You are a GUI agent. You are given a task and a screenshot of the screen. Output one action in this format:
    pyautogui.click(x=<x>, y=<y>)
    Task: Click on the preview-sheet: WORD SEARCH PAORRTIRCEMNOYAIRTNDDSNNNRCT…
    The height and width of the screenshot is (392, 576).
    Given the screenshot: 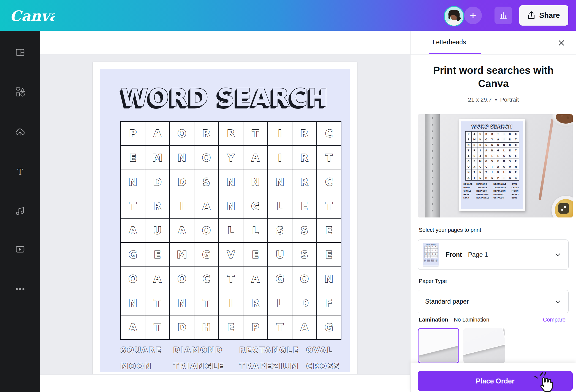 What is the action you would take?
    pyautogui.click(x=492, y=165)
    